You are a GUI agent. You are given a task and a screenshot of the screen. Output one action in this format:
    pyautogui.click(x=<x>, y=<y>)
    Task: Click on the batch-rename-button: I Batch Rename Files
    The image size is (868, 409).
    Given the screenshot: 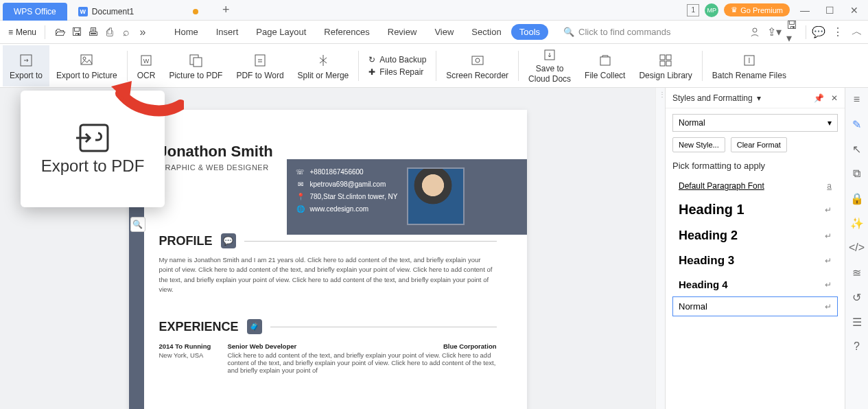 What is the action you would take?
    pyautogui.click(x=749, y=66)
    